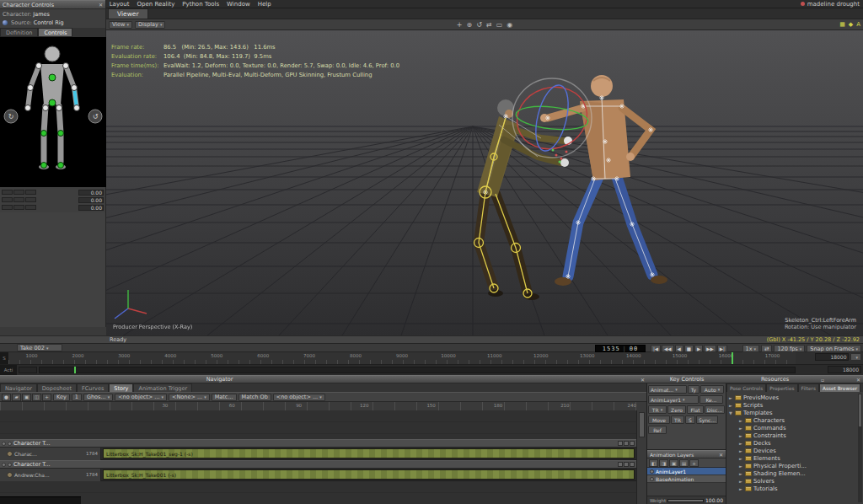 This screenshot has width=863, height=504. Describe the element at coordinates (844, 369) in the screenshot. I see `action-end-field: 18000` at that location.